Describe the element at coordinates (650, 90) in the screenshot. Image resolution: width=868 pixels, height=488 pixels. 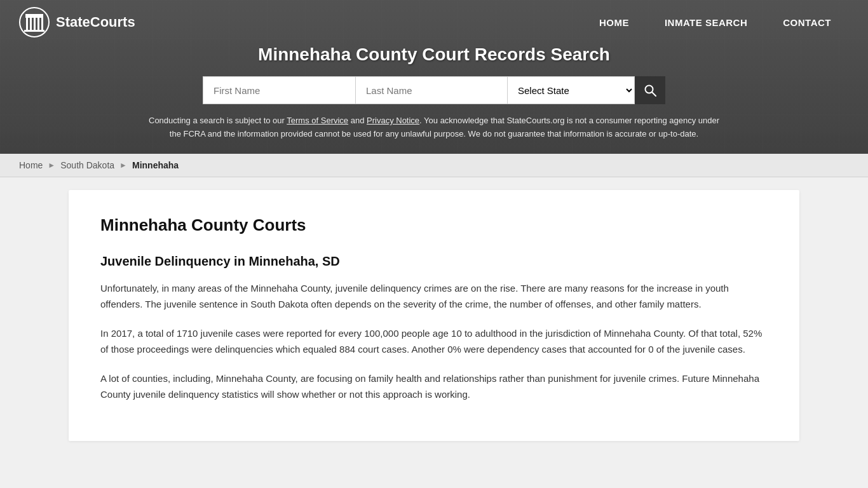
I see `search-icon` at that location.